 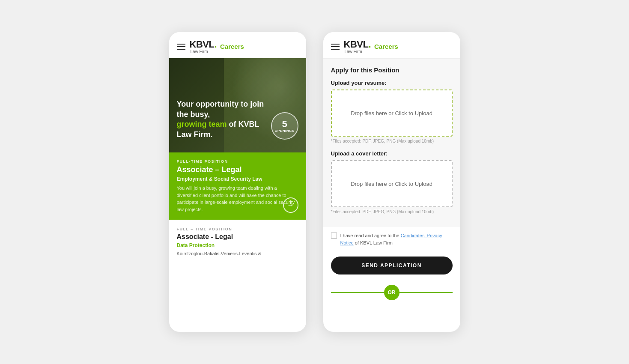 What do you see at coordinates (392, 266) in the screenshot?
I see `send-application-button: SEND APPLICATION` at bounding box center [392, 266].